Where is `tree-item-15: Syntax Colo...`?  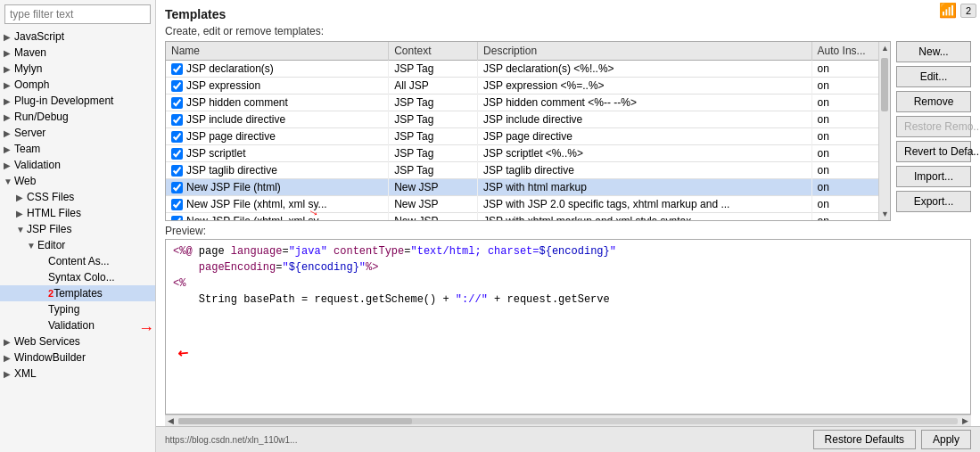 tree-item-15: Syntax Colo... is located at coordinates (78, 277).